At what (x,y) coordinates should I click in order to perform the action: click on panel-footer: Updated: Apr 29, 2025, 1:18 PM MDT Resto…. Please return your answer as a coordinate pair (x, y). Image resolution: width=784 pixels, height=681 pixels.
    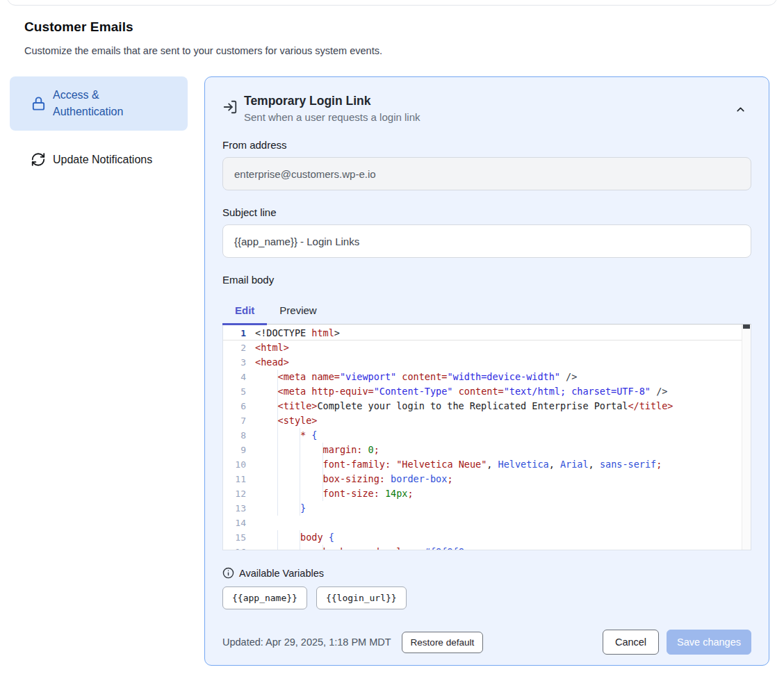
    Looking at the image, I should click on (487, 642).